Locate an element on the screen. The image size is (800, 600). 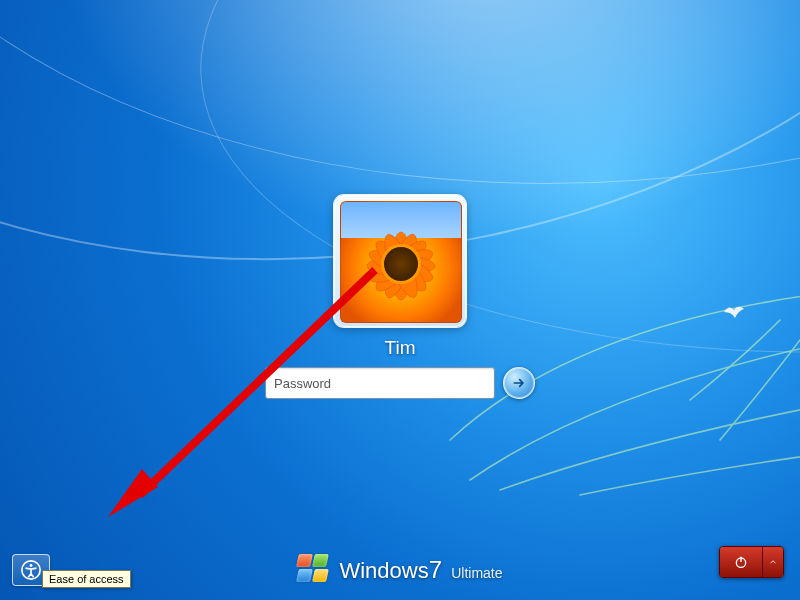
user-avatar is located at coordinates (400, 261).